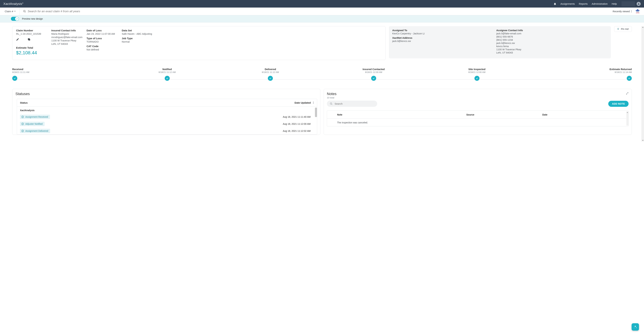 The width and height of the screenshot is (644, 335). What do you see at coordinates (33, 30) in the screenshot?
I see `claim-number-label: Claim Number` at bounding box center [33, 30].